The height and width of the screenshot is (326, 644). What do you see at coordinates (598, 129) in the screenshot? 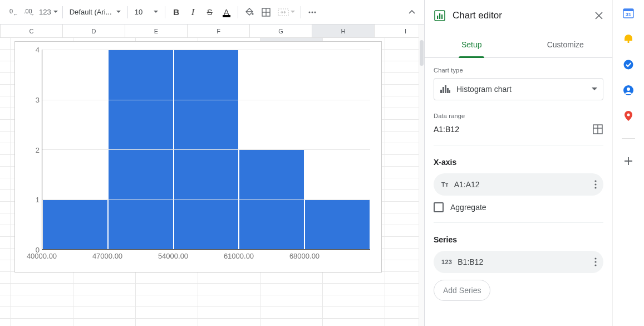
I see `select-range-button` at bounding box center [598, 129].